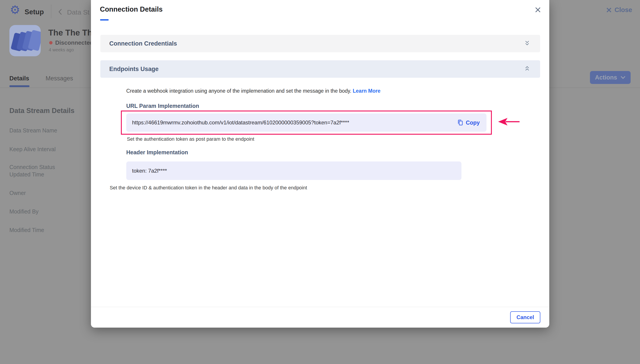 The image size is (640, 364). Describe the element at coordinates (34, 12) in the screenshot. I see `app-title: Setup` at that location.